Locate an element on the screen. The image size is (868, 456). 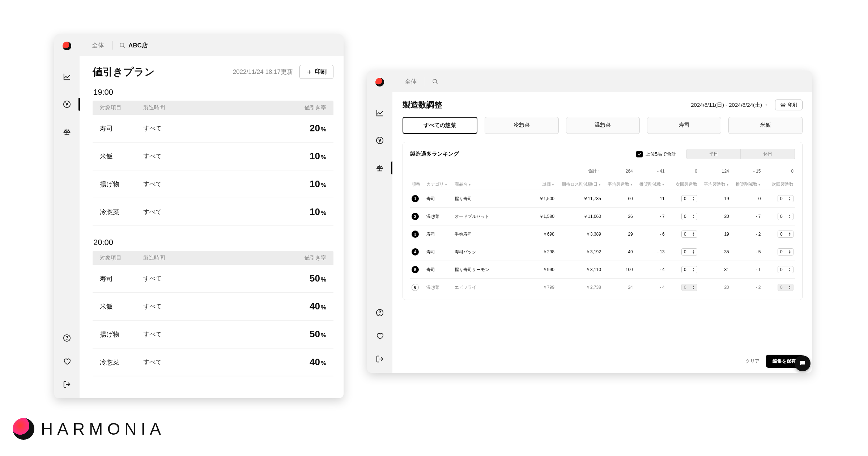
col-avg1: 平均製造数▼ is located at coordinates (618, 185).